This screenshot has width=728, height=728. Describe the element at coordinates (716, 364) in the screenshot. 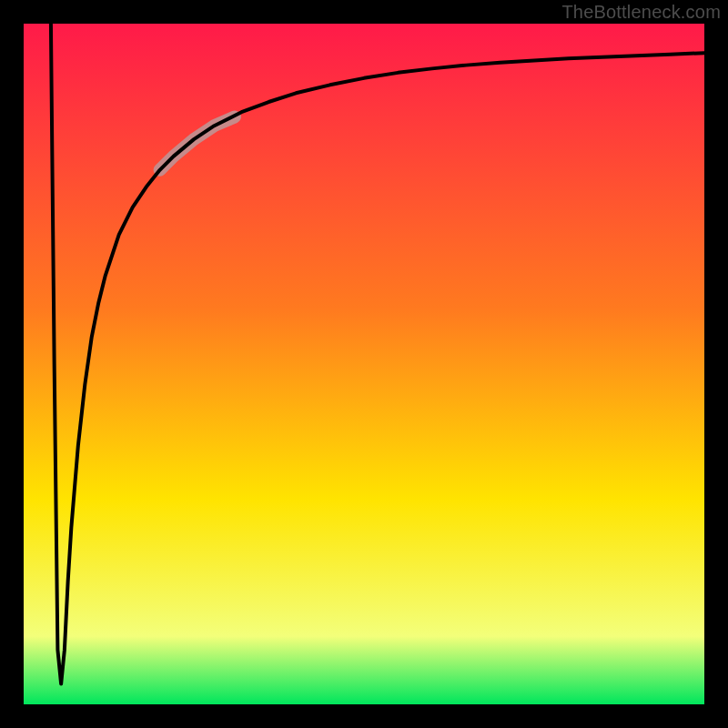

I see `frame-right` at that location.